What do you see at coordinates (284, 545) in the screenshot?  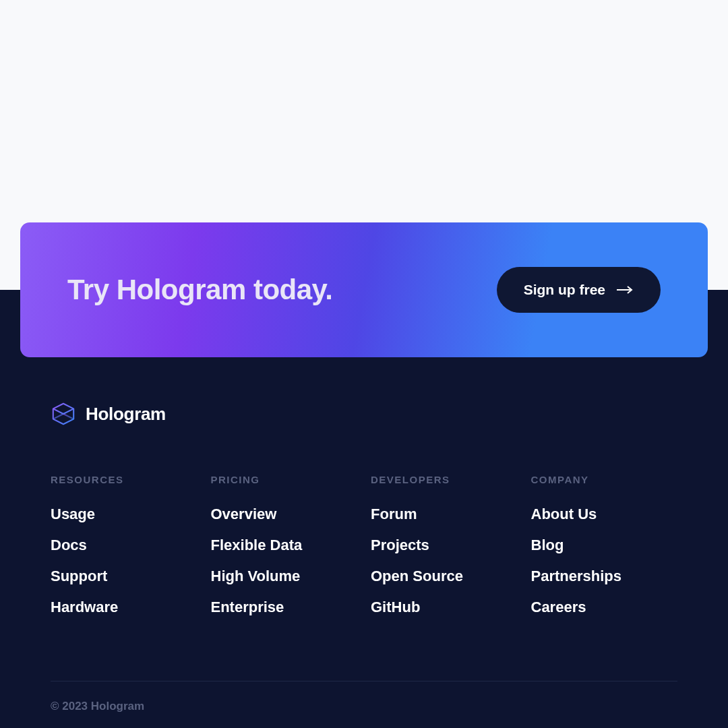 I see `link-flexible-data: Flexible Data` at bounding box center [284, 545].